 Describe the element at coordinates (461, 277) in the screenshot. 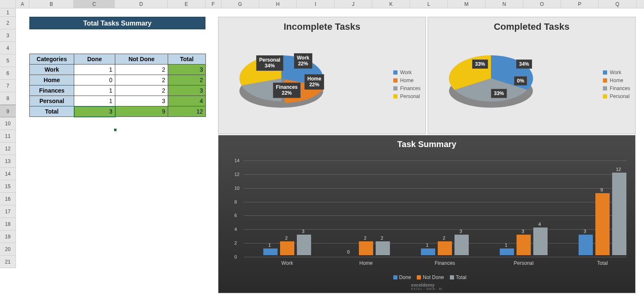

I see `legend-label: Total` at that location.